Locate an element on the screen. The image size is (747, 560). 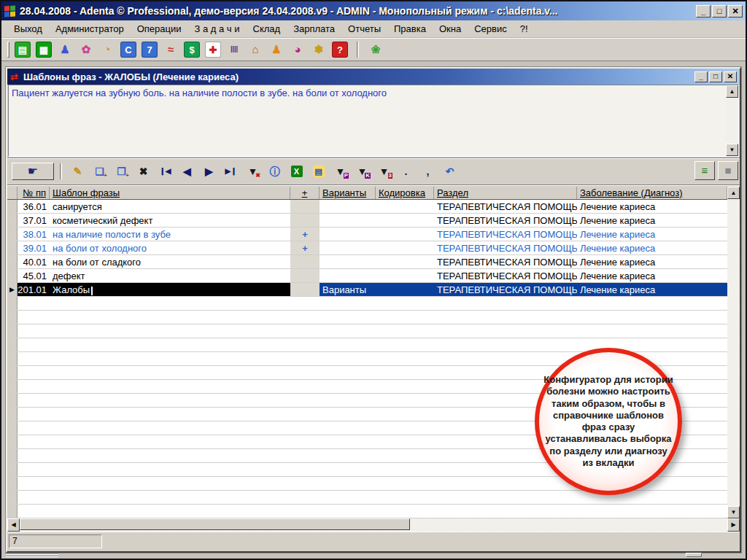
filter-3-icon: ▼3 is located at coordinates (384, 171).